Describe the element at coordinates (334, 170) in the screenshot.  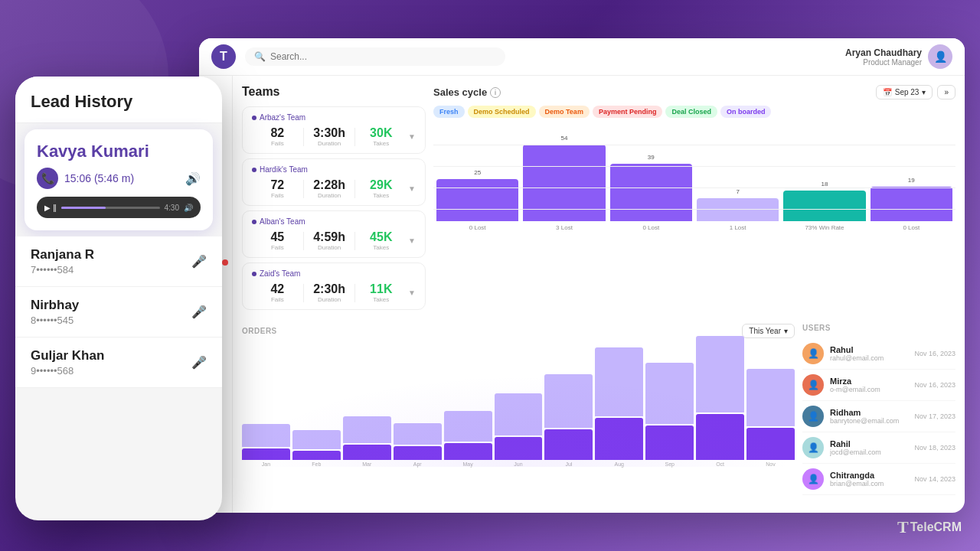
I see `team-name-1: Hardik's Team` at that location.